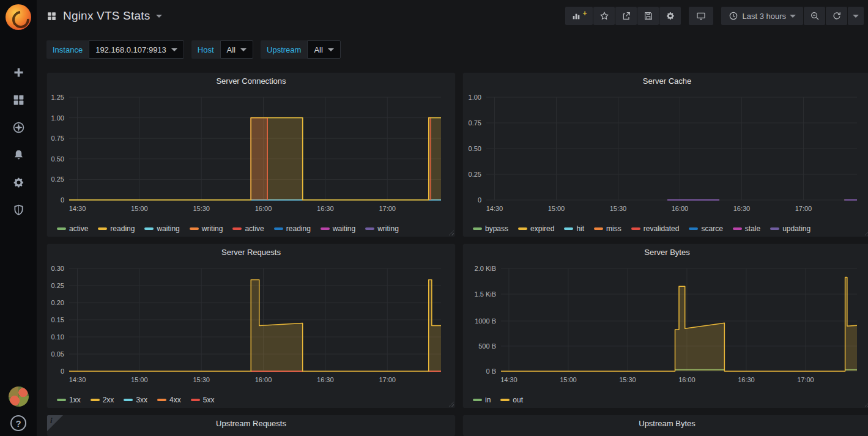 Image resolution: width=868 pixels, height=436 pixels. I want to click on legend-item-5xx: 5xx, so click(203, 400).